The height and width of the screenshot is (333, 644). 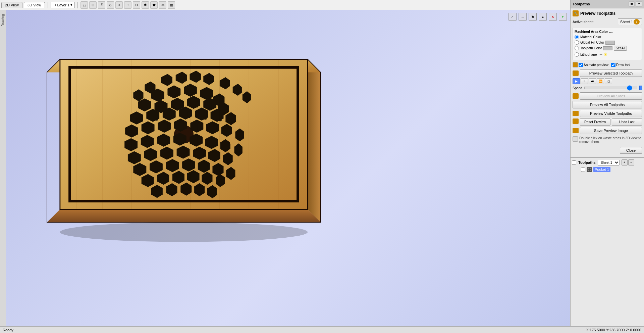 What do you see at coordinates (610, 43) in the screenshot?
I see `global-fill-swatch` at bounding box center [610, 43].